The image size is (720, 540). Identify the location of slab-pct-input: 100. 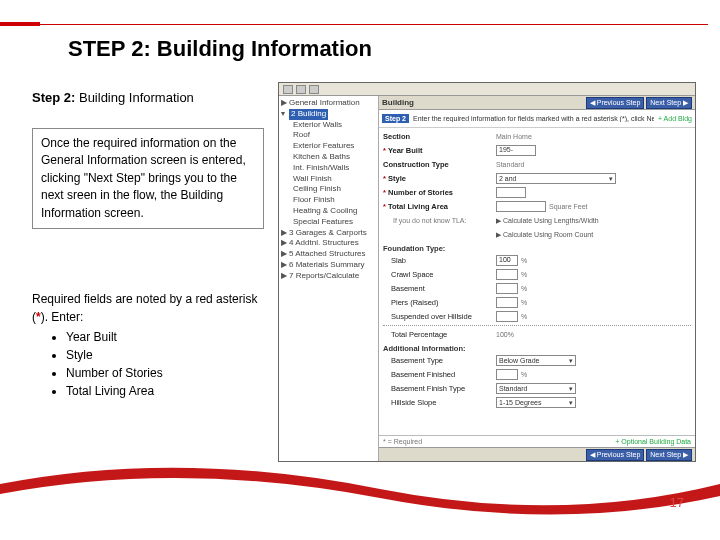
(507, 260).